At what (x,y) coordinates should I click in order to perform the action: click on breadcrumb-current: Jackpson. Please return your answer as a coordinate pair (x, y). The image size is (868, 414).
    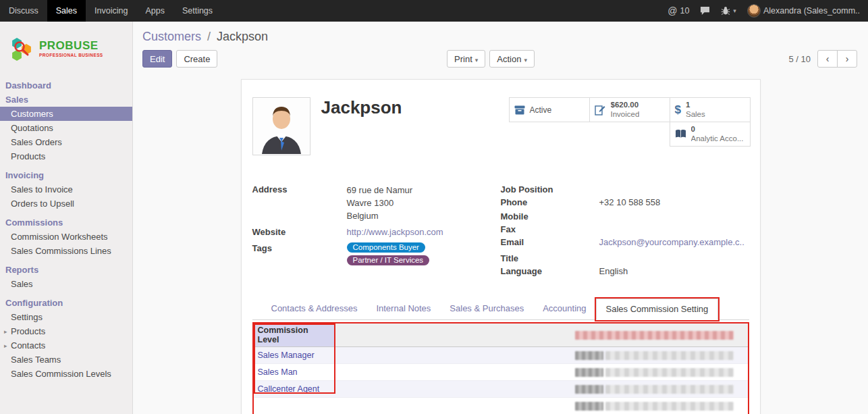
    Looking at the image, I should click on (242, 36).